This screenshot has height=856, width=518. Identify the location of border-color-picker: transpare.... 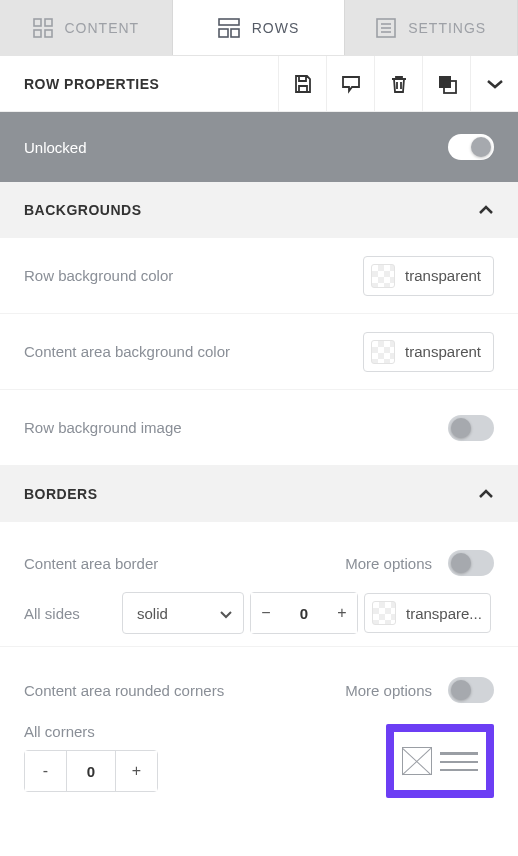
(428, 613).